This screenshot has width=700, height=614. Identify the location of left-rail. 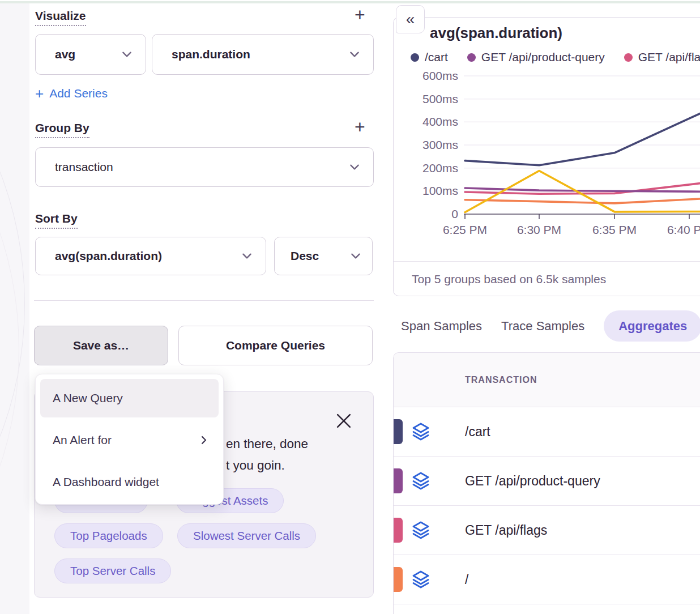
(15, 309).